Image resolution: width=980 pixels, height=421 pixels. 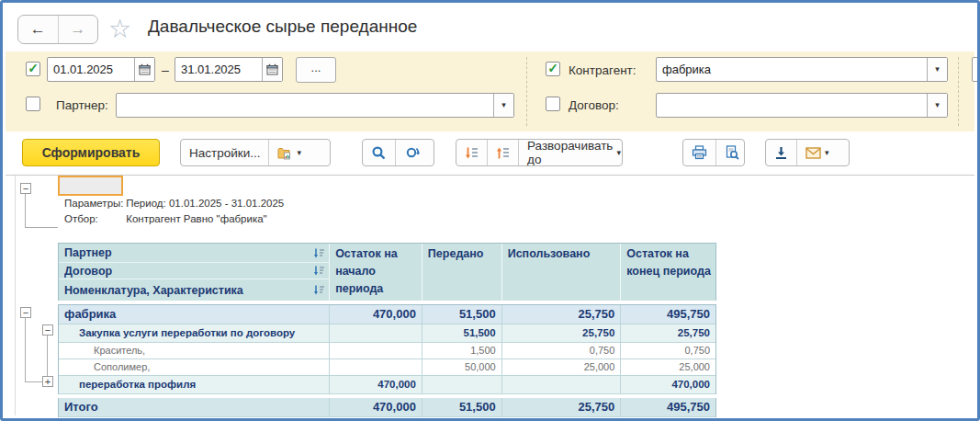 I want to click on period-from-field: 01.01.2025, so click(x=101, y=70).